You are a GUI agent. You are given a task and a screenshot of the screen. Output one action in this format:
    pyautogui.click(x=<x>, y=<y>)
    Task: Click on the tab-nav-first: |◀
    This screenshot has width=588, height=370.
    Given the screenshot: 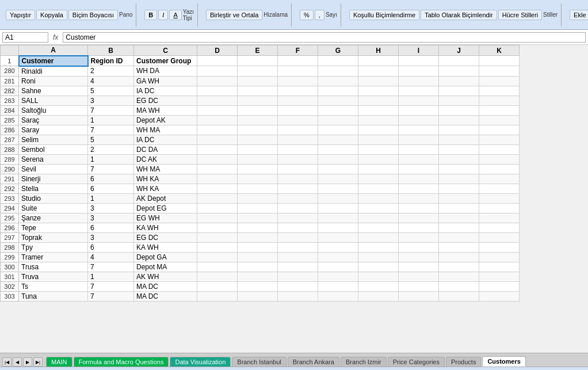 What is the action you would take?
    pyautogui.click(x=7, y=362)
    